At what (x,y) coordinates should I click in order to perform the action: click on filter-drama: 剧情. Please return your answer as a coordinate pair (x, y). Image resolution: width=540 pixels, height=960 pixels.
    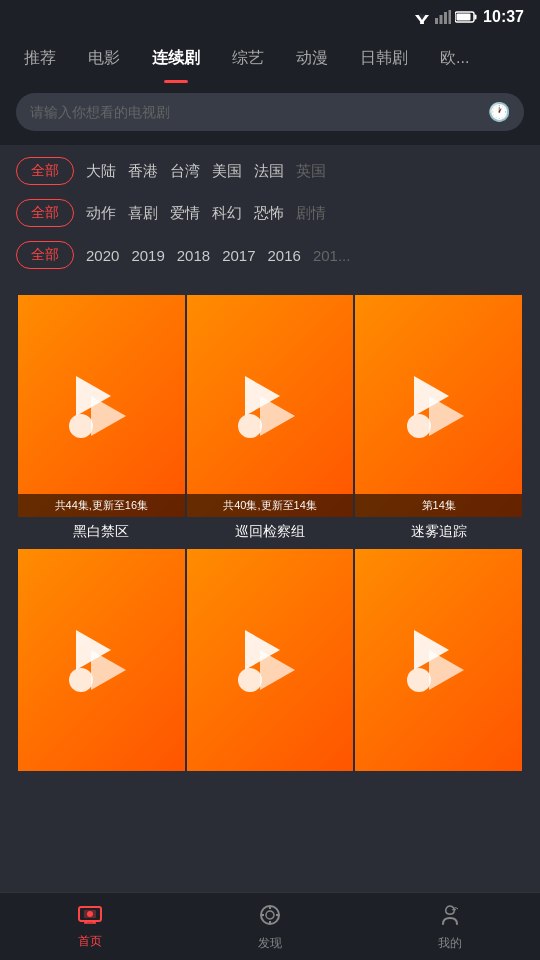
    Looking at the image, I should click on (311, 214).